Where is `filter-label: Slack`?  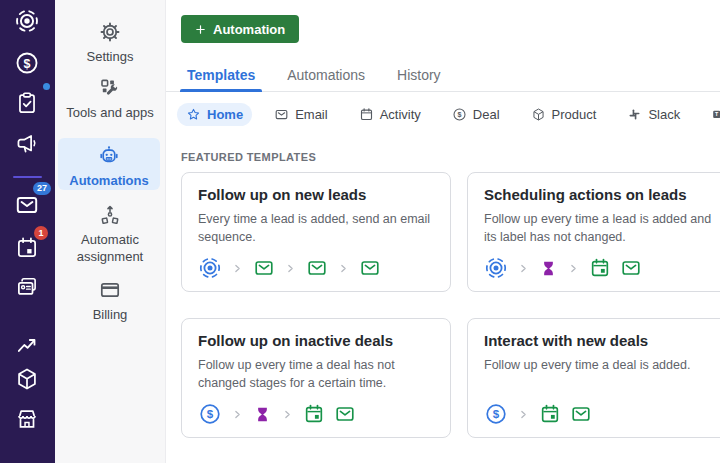 filter-label: Slack is located at coordinates (664, 114).